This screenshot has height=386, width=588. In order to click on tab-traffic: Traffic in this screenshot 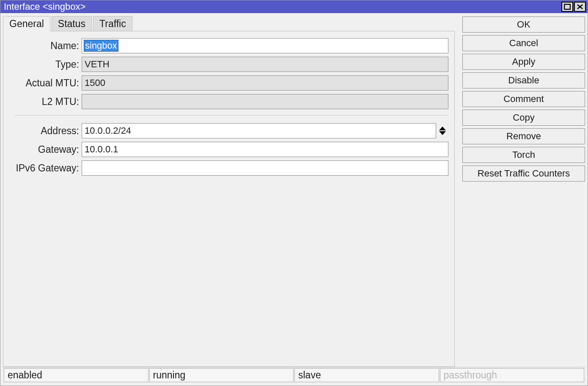, I will do `click(113, 24)`.